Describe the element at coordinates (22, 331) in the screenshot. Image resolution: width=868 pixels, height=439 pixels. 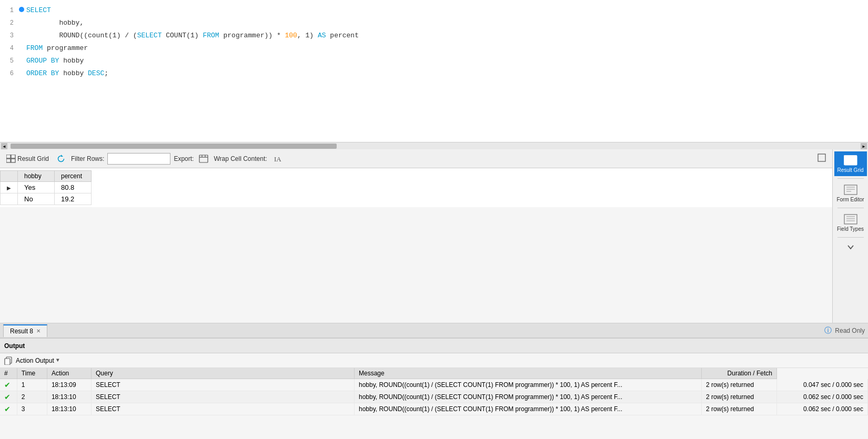
I see `tab-label: Result 8` at that location.